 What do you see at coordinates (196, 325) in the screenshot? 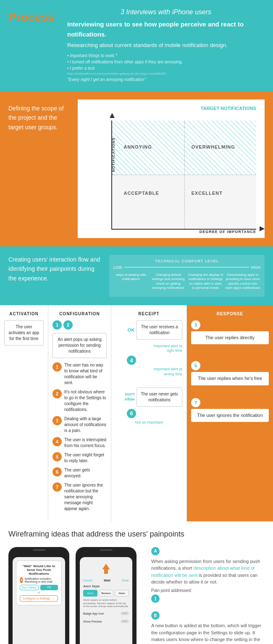
I see `step-circle-3-white: 3` at bounding box center [196, 325].